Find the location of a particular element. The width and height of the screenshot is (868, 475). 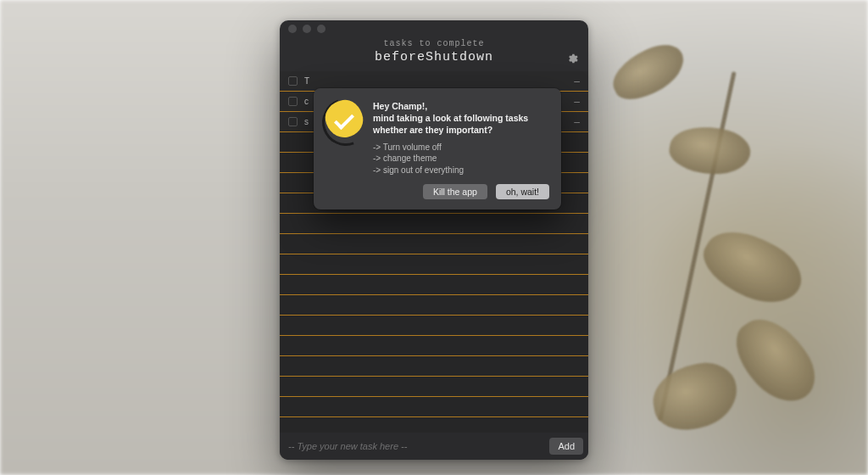

gear-icon is located at coordinates (572, 59).